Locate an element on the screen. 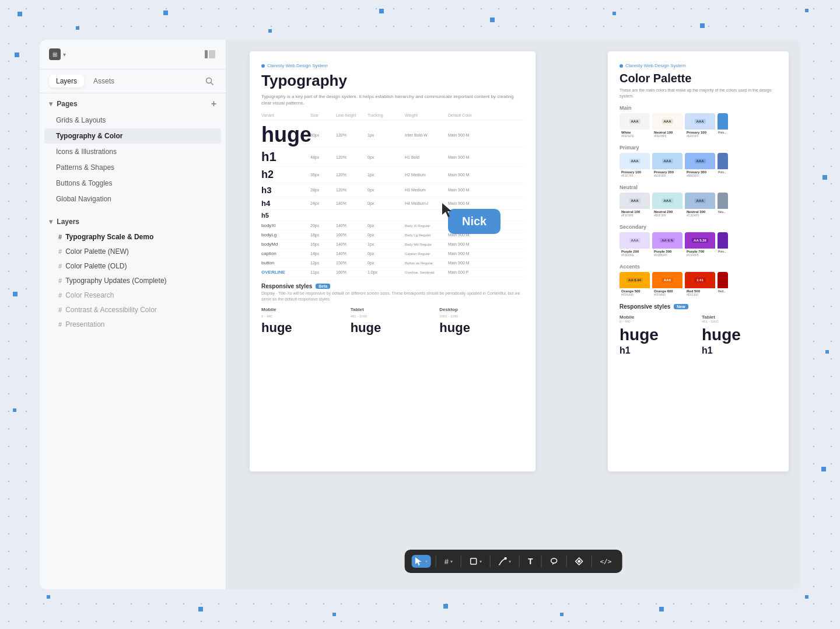 This screenshot has height=629, width=840. page-item-typography: Typography & Color is located at coordinates (133, 136).